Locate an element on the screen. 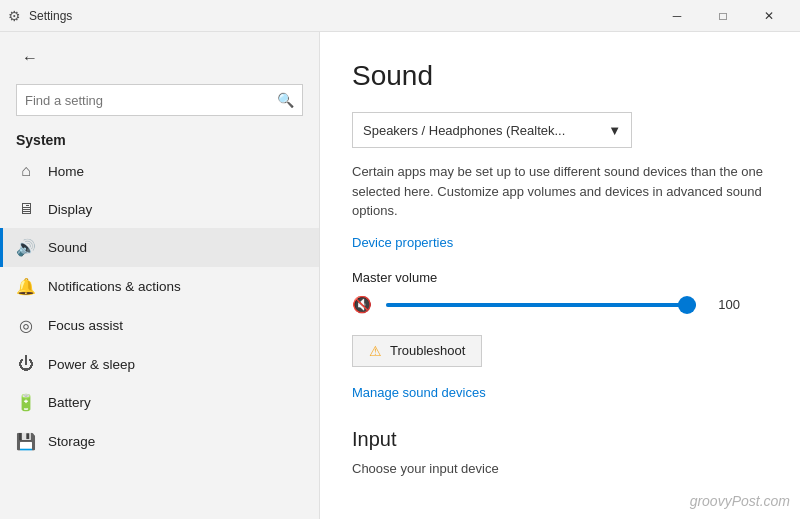 The height and width of the screenshot is (519, 800). notifications-icon: 🔔 is located at coordinates (26, 286).